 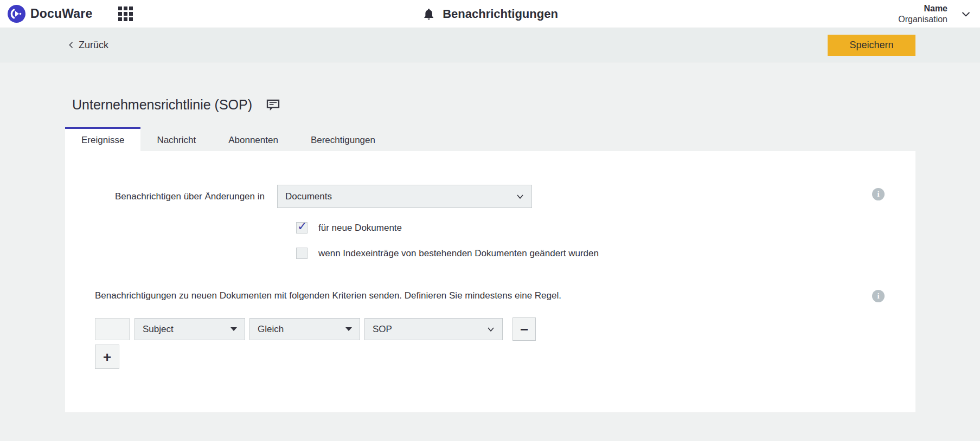 I want to click on user-name: Name, so click(x=923, y=9).